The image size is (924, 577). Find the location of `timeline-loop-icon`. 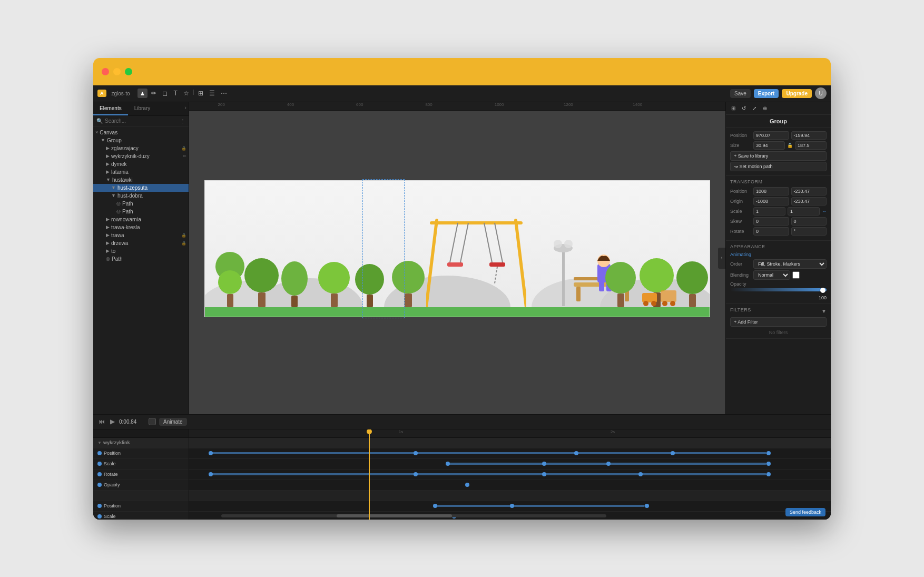

timeline-loop-icon is located at coordinates (152, 422).